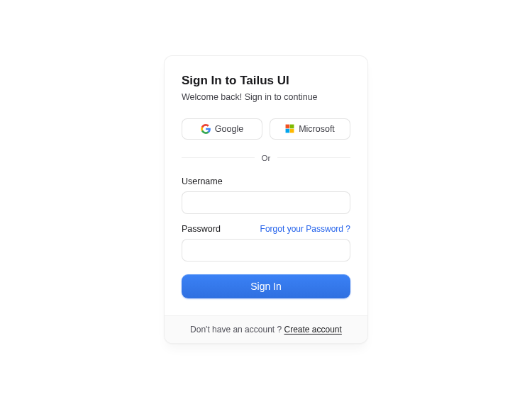 The height and width of the screenshot is (399, 532). Describe the element at coordinates (206, 129) in the screenshot. I see `google-icon` at that location.